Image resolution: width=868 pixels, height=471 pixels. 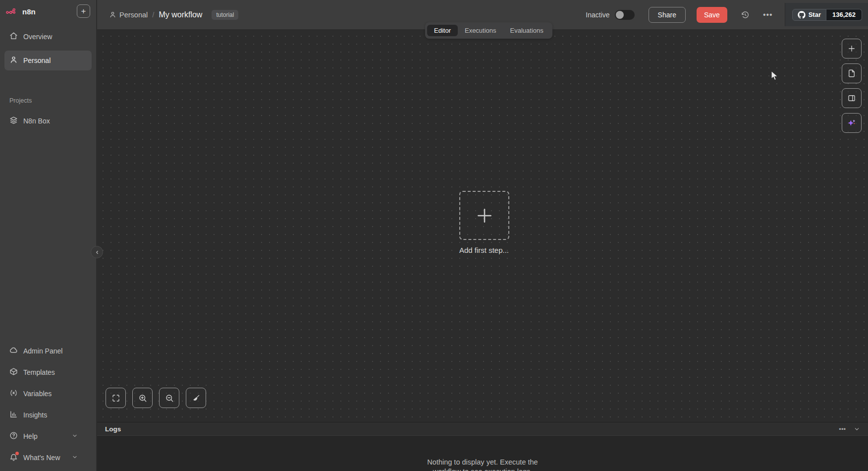 I want to click on sidebar-item-n8n-box: N8n Box, so click(x=48, y=121).